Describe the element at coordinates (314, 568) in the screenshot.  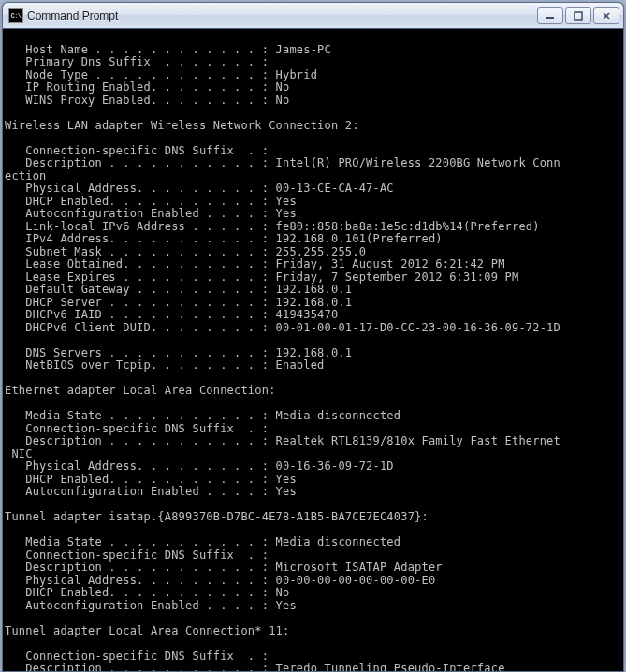
I see `terminal-line: Description . . . . . . . . . . . : Micr…` at that location.